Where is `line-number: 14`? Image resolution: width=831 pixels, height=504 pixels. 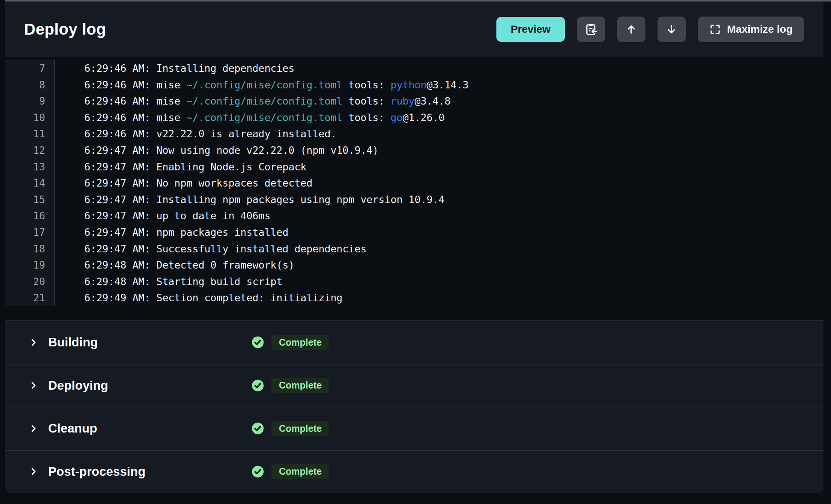
line-number: 14 is located at coordinates (30, 183).